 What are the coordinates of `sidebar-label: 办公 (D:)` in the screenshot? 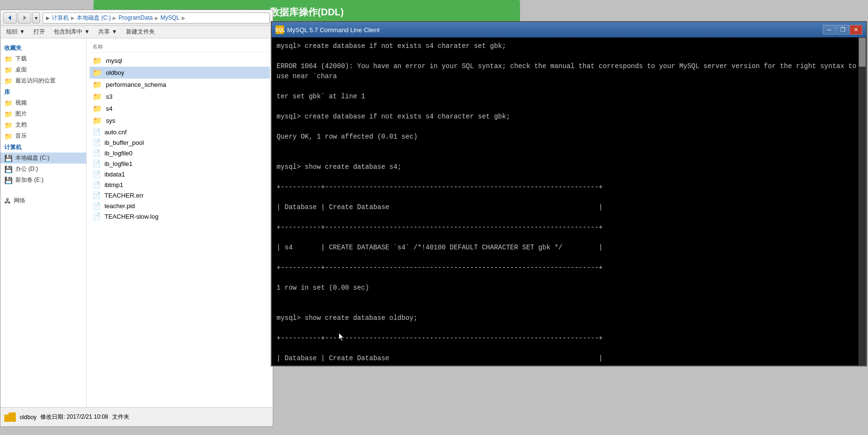 It's located at (27, 169).